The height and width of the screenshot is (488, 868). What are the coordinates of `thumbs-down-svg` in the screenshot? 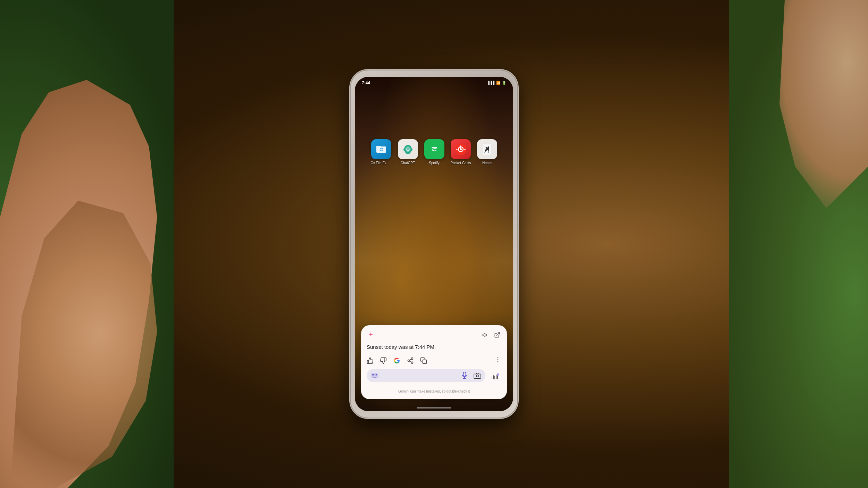 It's located at (383, 361).